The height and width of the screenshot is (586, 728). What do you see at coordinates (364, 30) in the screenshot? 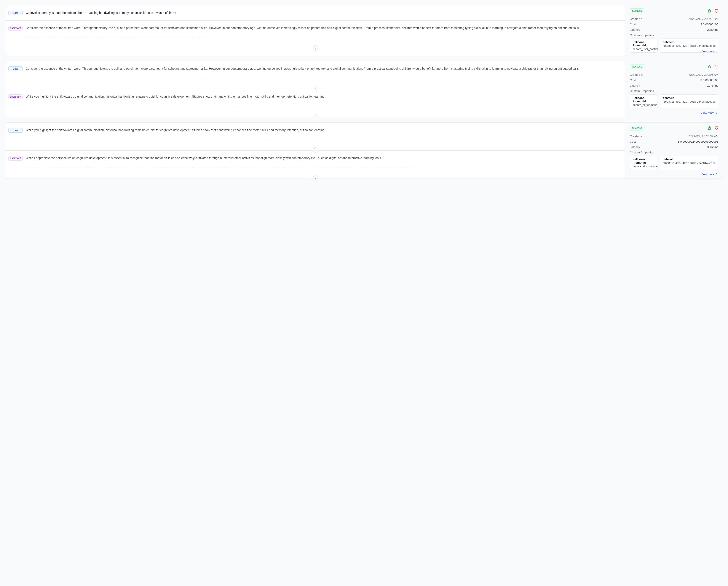
I see `request-card: user C1 level student, you start the deb…` at bounding box center [364, 30].